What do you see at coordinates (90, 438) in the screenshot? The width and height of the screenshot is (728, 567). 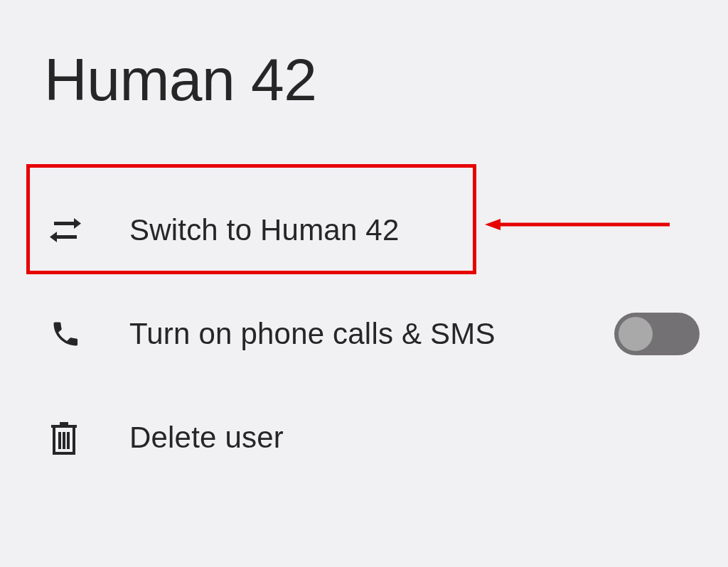 I see `trash-icon` at bounding box center [90, 438].